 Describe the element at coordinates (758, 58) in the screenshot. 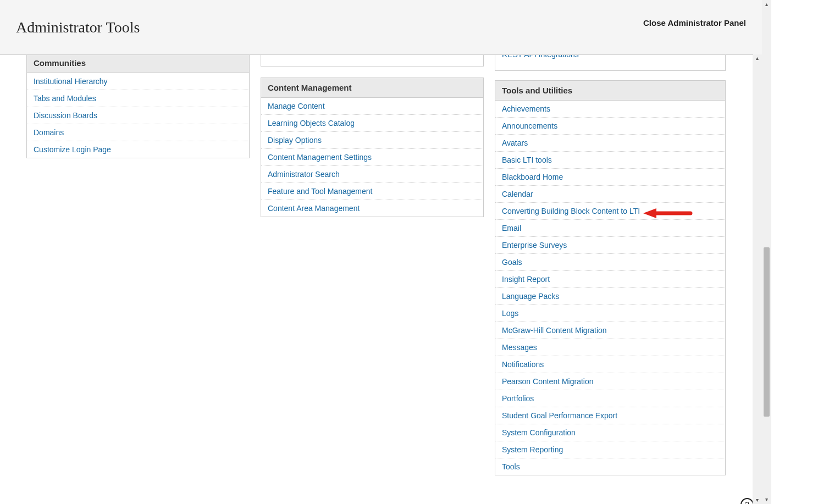

I see `inner-scroll-up-icon: ▴` at that location.